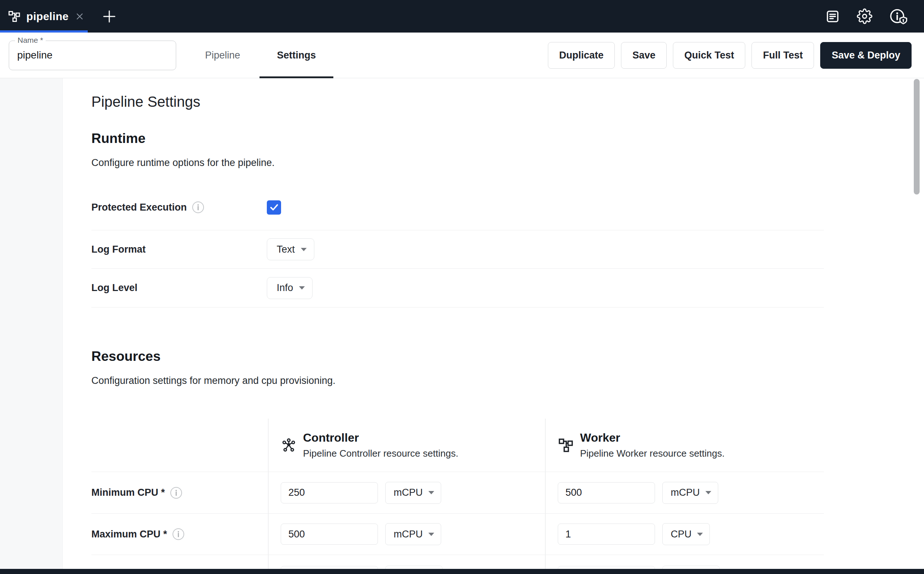 This screenshot has width=924, height=574. What do you see at coordinates (289, 445) in the screenshot?
I see `hub-icon` at bounding box center [289, 445].